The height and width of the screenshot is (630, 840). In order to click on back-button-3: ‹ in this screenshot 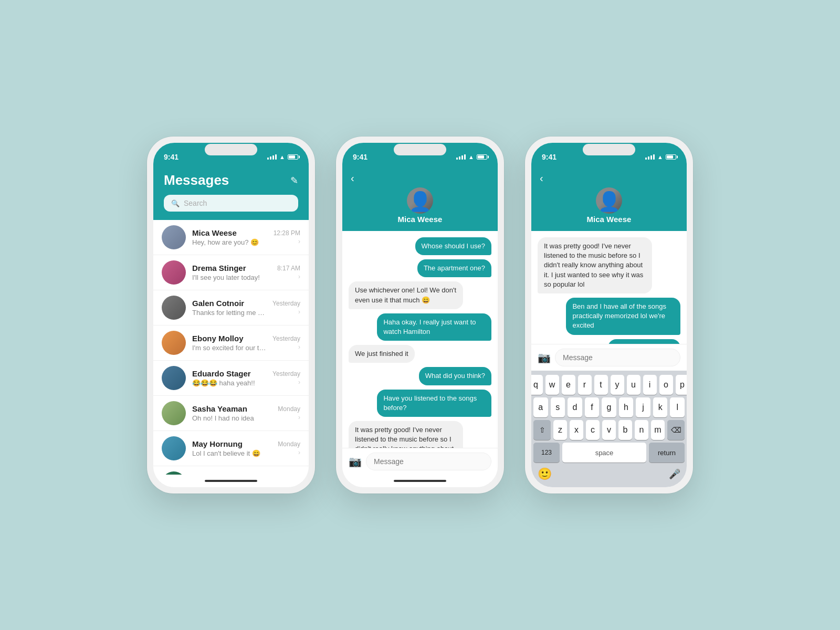, I will do `click(544, 178)`.